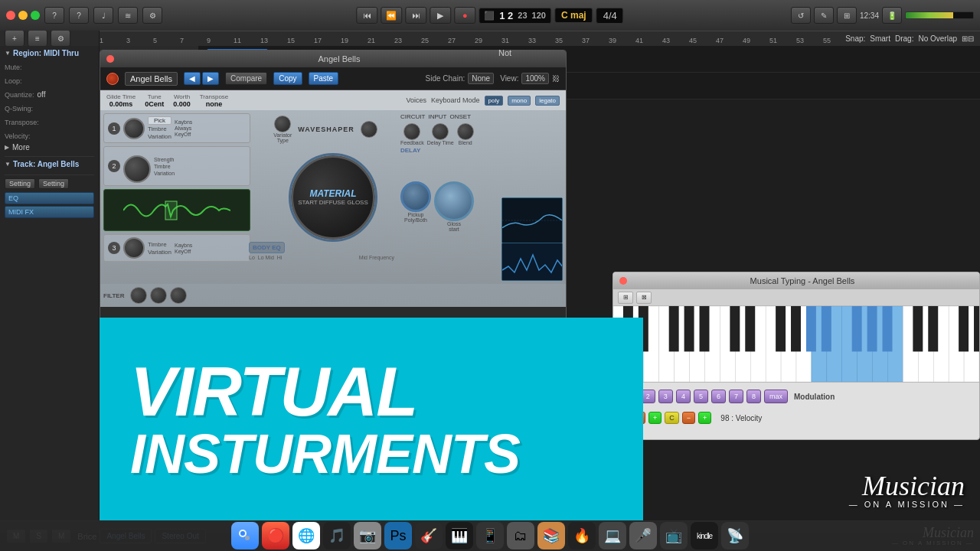 Image resolution: width=980 pixels, height=551 pixels. What do you see at coordinates (276, 536) in the screenshot?
I see `dock-browser: 🔴` at bounding box center [276, 536].